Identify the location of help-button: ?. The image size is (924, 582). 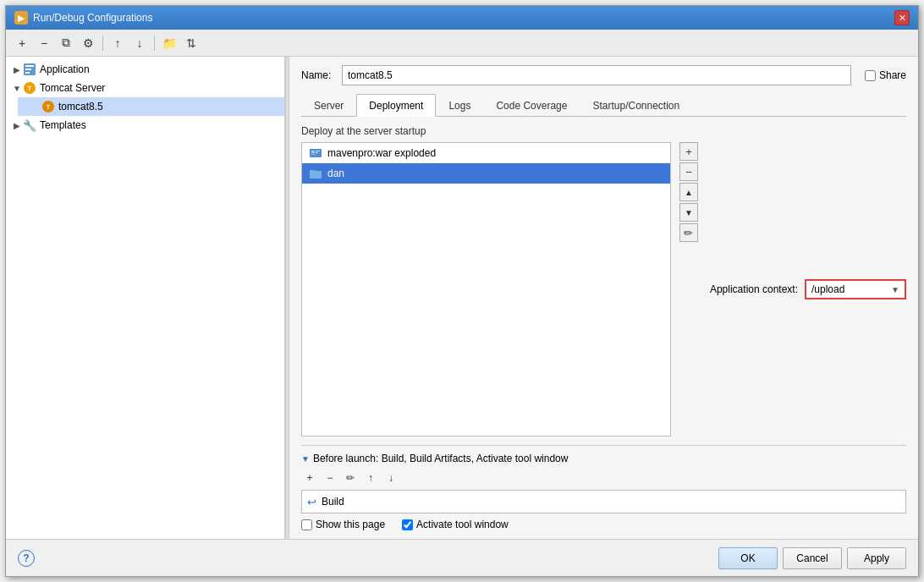
(26, 558).